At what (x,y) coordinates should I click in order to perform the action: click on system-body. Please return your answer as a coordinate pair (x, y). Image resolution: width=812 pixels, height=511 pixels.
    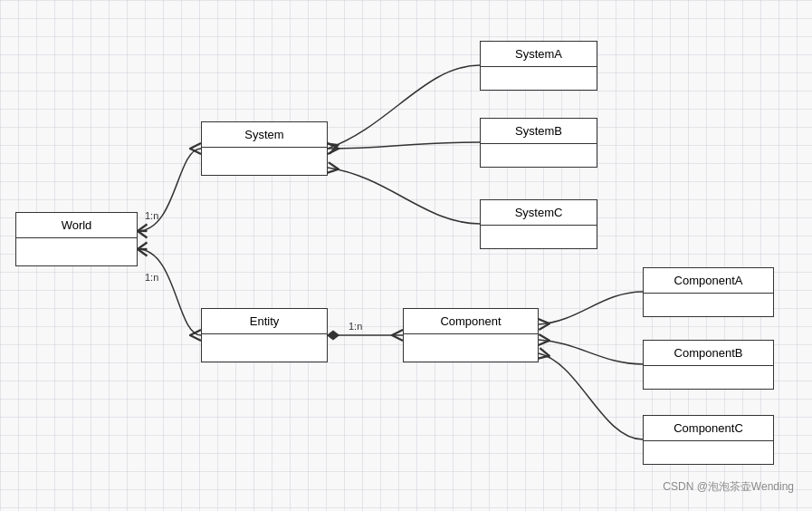
    Looking at the image, I should click on (264, 161).